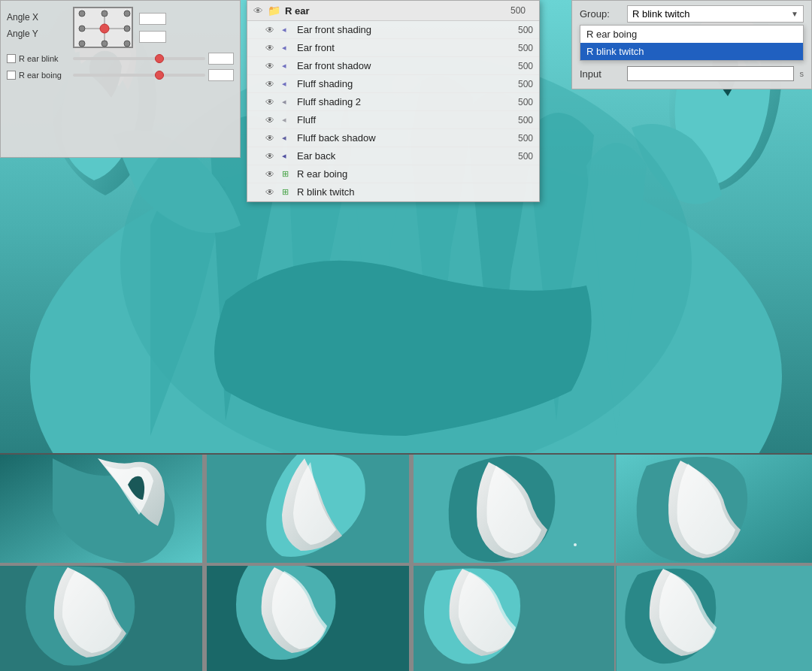 Image resolution: width=812 pixels, height=671 pixels. What do you see at coordinates (400, 192) in the screenshot?
I see `layer-name-9: R blink twitch` at bounding box center [400, 192].